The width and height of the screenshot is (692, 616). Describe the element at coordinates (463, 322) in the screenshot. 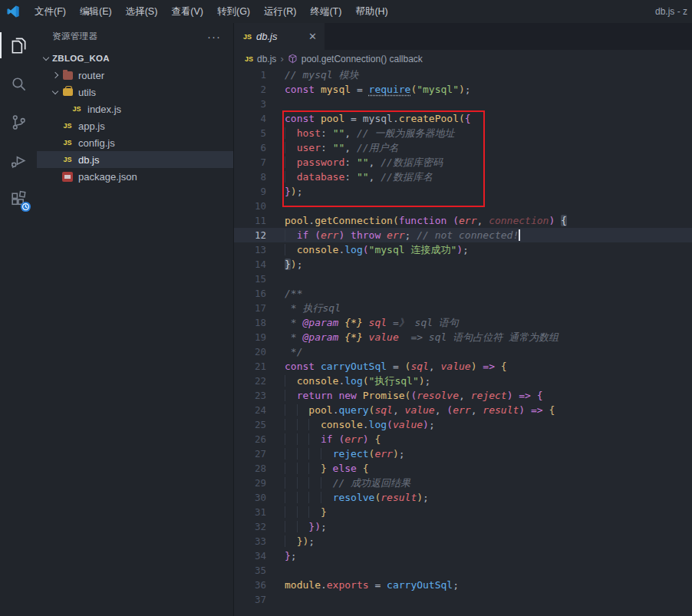

I see `code-line-18: 18 * @param {*} sql =》 sql 语句` at that location.